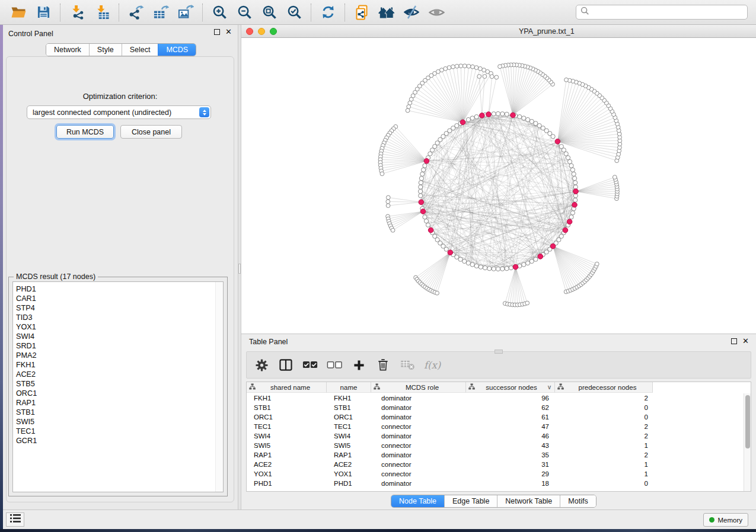 Image resolution: width=756 pixels, height=532 pixels. I want to click on mcds-result-item: STB1, so click(120, 412).